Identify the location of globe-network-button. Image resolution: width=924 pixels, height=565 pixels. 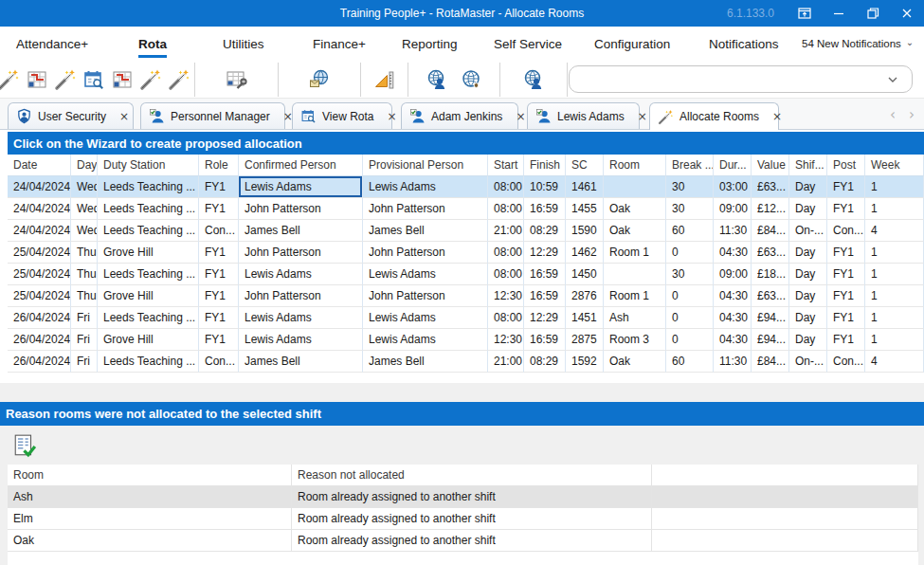
(471, 80).